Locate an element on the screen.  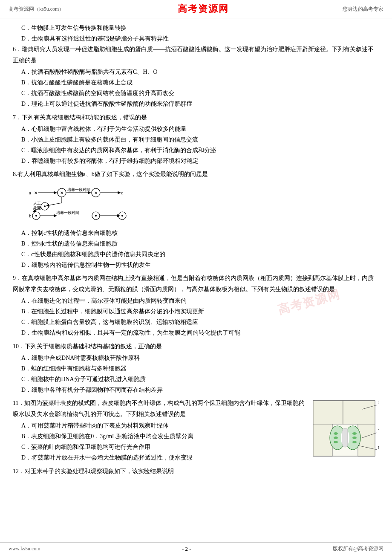
footer-left-text: www.ks5u.com is located at coordinates (25, 549).